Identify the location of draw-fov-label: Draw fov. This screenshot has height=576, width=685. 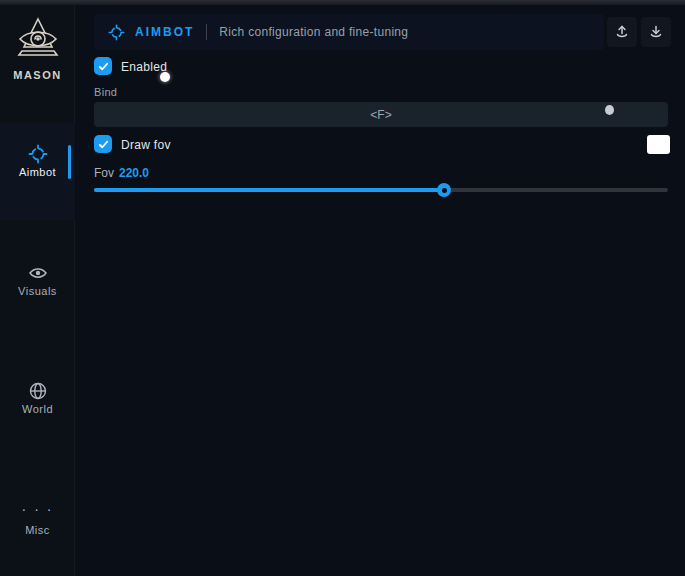
(146, 145).